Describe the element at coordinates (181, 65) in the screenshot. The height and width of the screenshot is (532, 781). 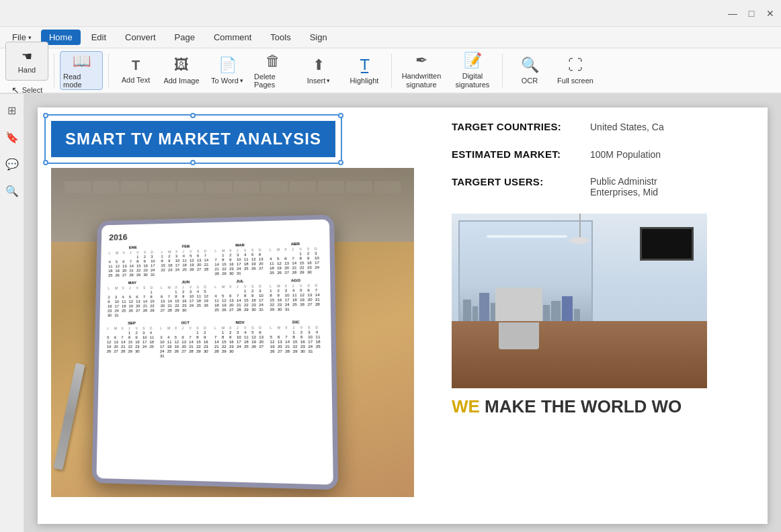
I see `image-icon: 🖼` at that location.